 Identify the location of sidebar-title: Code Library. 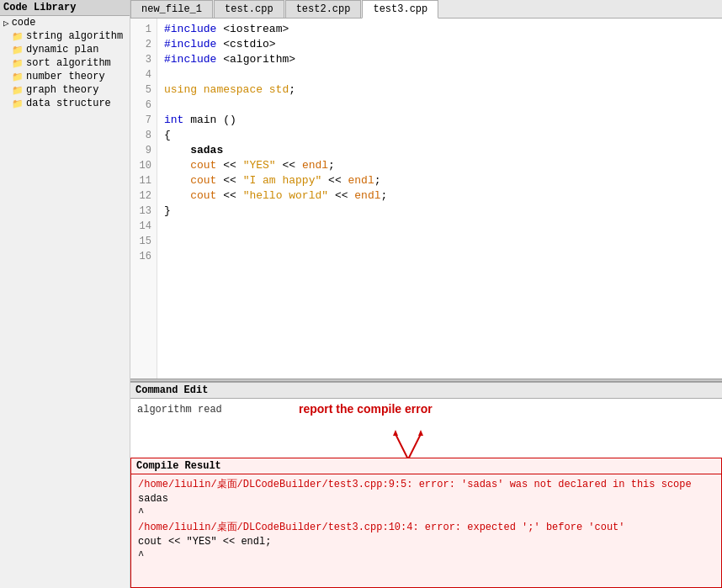
(65, 8).